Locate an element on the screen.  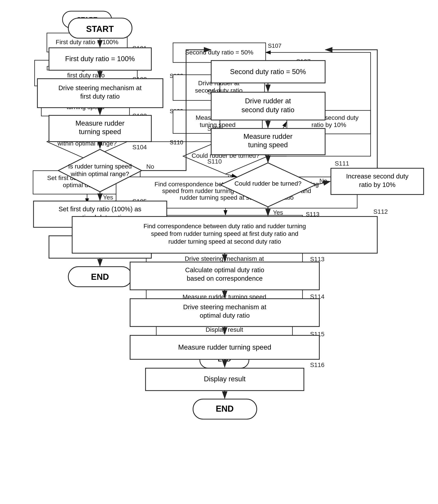
svg-text: second duty ratio is located at coordinates (268, 110).